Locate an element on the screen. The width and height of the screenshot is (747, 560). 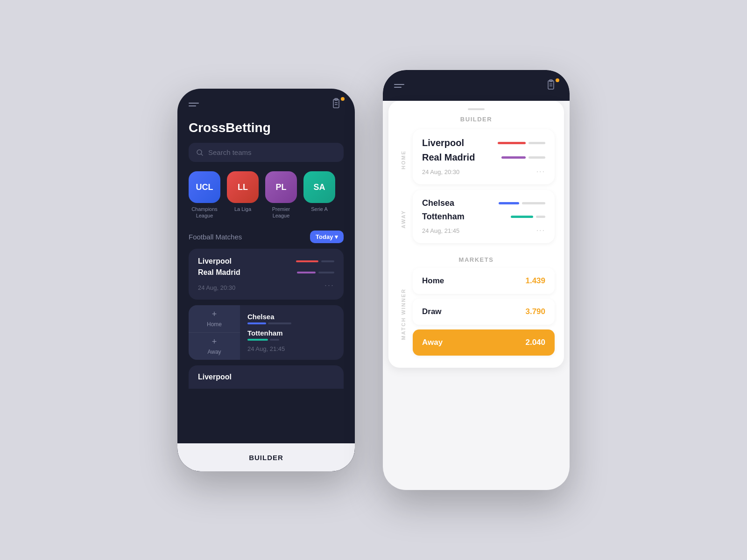
realmadrid-progress is located at coordinates (306, 273).